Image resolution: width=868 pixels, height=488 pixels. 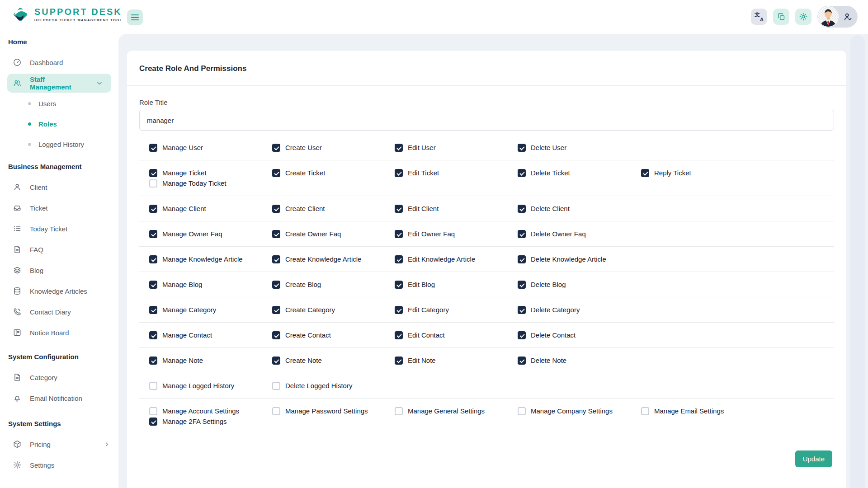 I want to click on permission-label: Manage Today Ticket, so click(x=194, y=183).